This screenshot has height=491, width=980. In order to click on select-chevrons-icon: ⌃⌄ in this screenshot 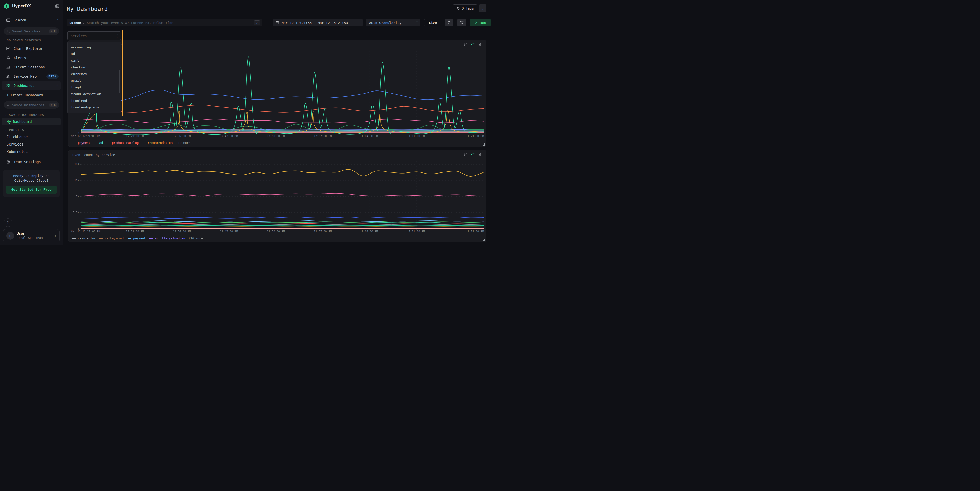, I will do `click(417, 23)`.